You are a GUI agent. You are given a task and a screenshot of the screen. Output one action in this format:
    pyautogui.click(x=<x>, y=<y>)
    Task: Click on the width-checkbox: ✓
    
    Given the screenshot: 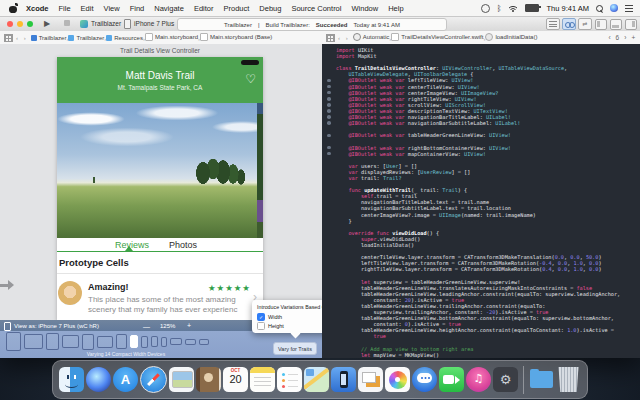 What is the action you would take?
    pyautogui.click(x=261, y=317)
    